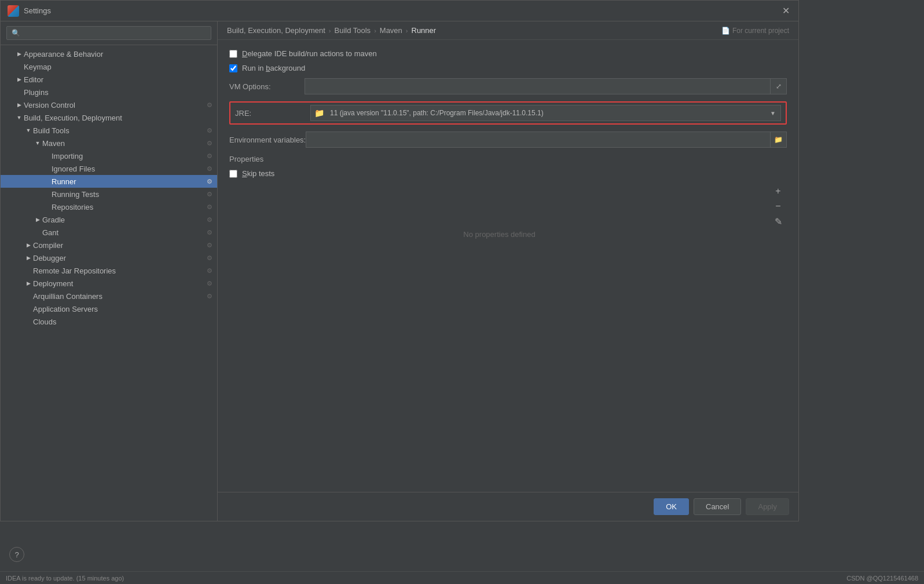 Image resolution: width=924 pixels, height=584 pixels. What do you see at coordinates (114, 105) in the screenshot?
I see `sidebar-item-label: Version Control` at bounding box center [114, 105].